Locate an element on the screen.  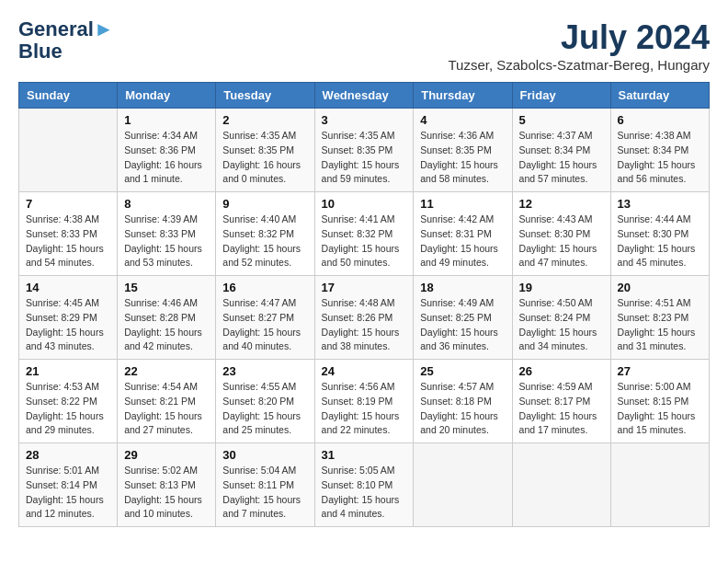
day-info: Sunrise: 4:55 AMSunset: 8:20 PMDaylight:… is located at coordinates (265, 408).